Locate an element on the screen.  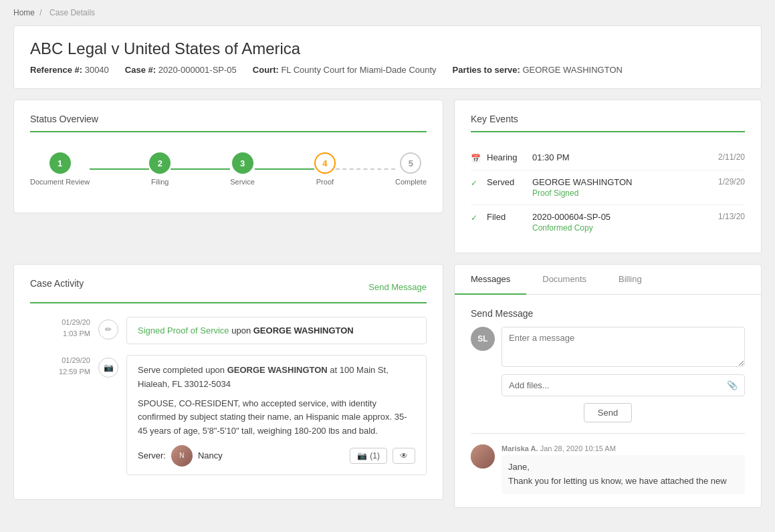
case-activity-title: Case Activity is located at coordinates (57, 283).